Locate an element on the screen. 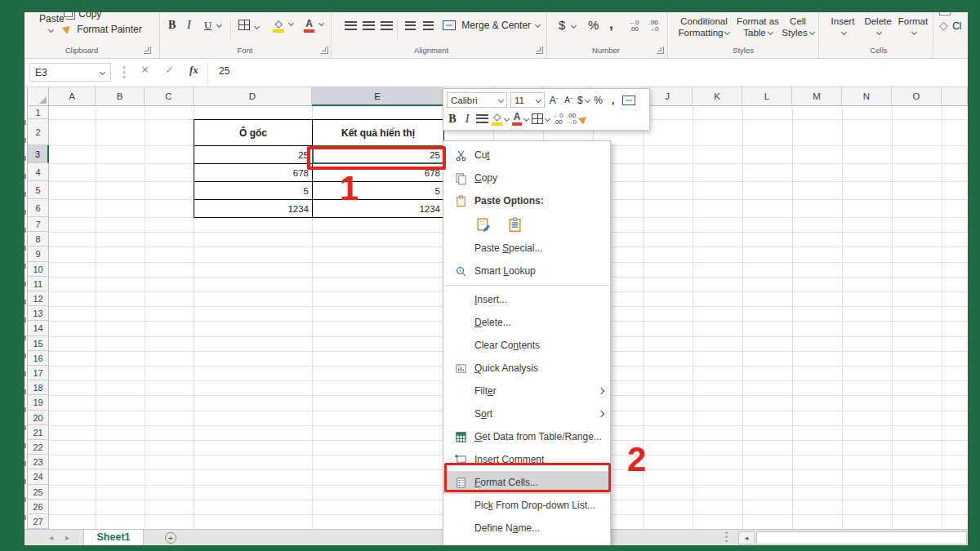 This screenshot has width=980, height=551. cell-e5: 5 is located at coordinates (378, 191).